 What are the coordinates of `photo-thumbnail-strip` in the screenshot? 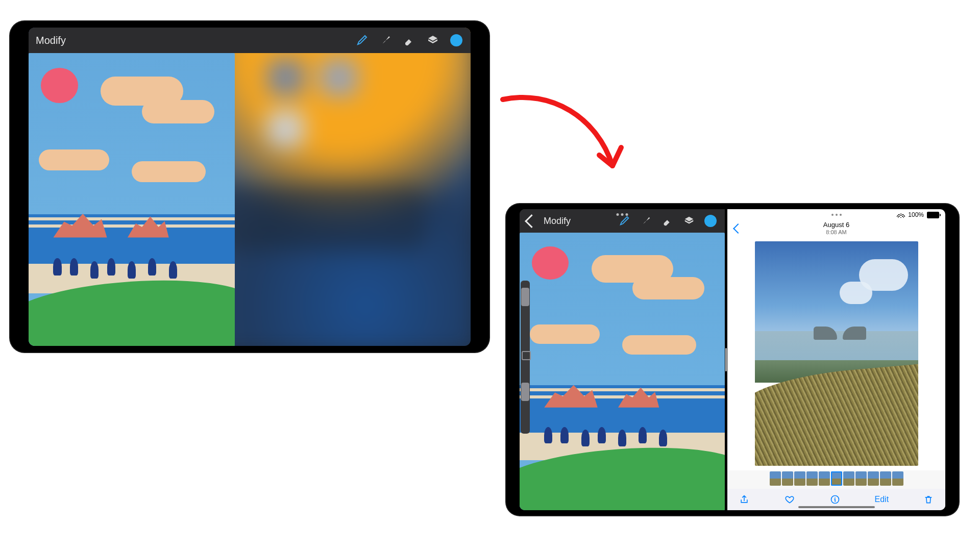 It's located at (836, 480).